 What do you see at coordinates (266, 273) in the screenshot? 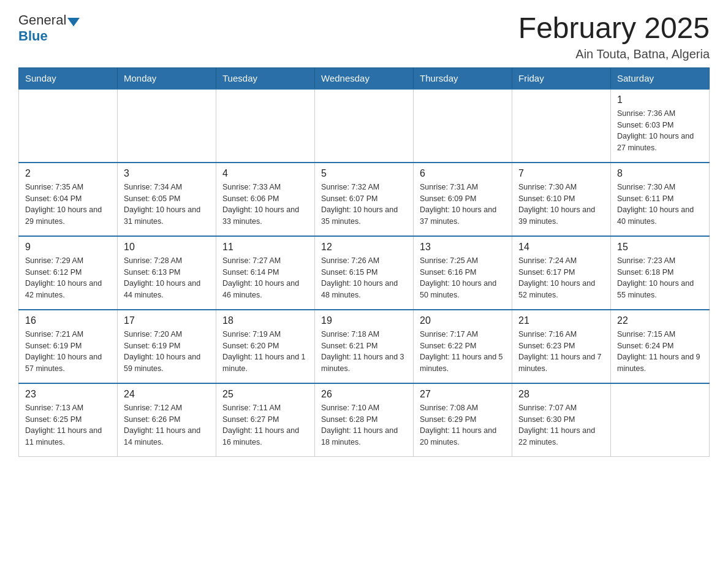
I see `calendar-cell: 11Sunrise: 7:27 AMSunset: 6:14 PMDayligh…` at bounding box center [266, 273].